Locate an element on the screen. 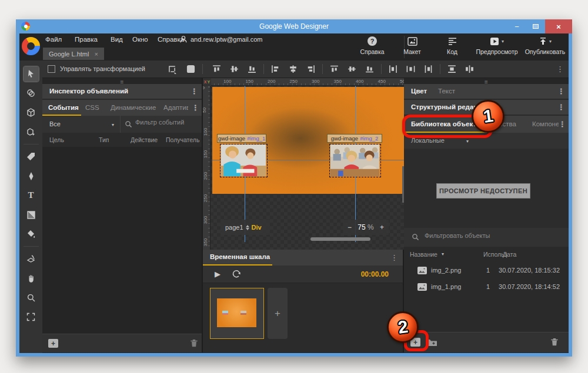  horizontal-scrollbar is located at coordinates (340, 239).